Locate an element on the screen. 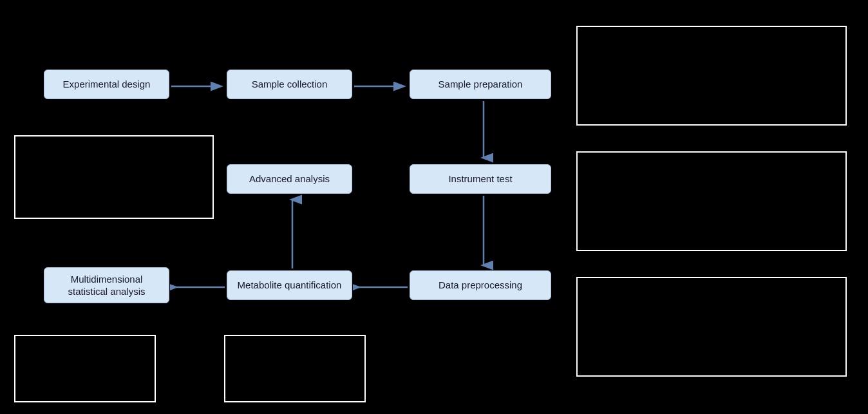  arrow-exp-to-sample is located at coordinates (198, 86).